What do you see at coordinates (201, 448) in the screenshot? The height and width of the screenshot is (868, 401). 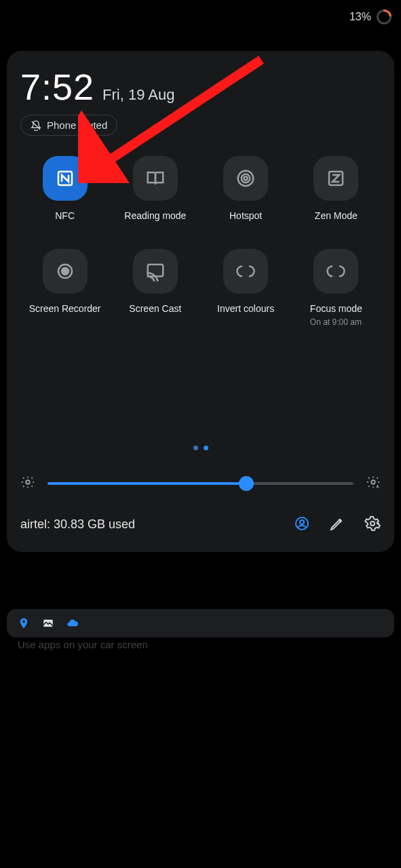 I see `page-indicator` at bounding box center [201, 448].